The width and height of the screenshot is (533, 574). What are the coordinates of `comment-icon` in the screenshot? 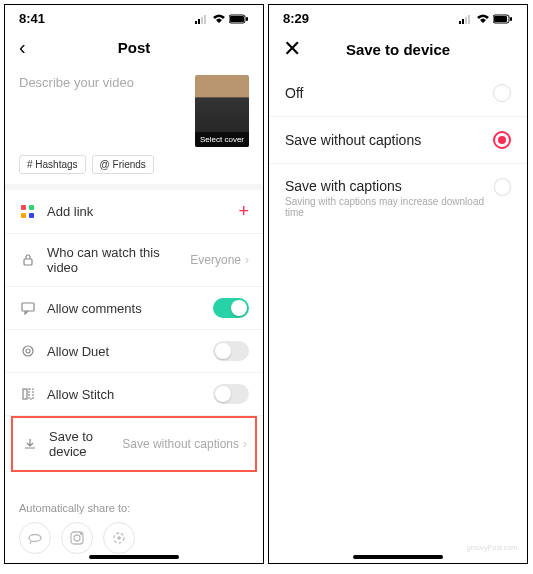 It's located at (28, 308).